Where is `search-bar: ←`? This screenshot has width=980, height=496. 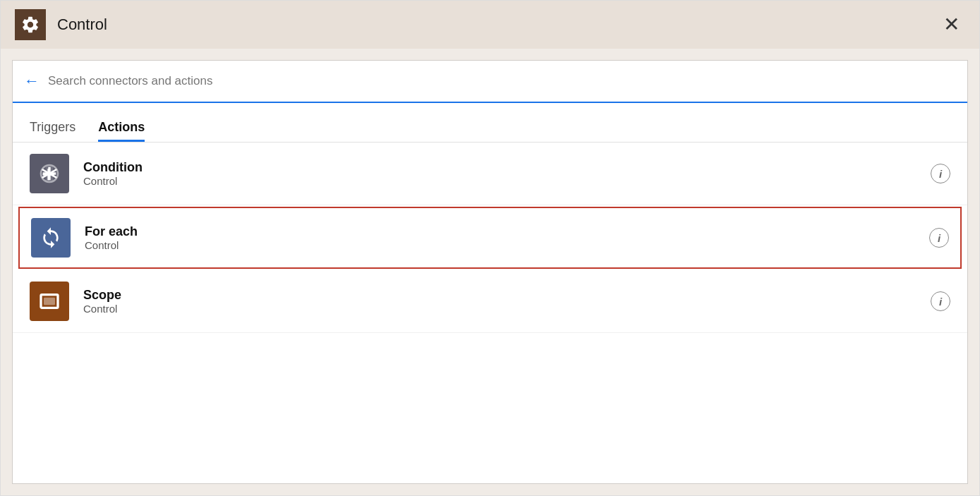
search-bar: ← is located at coordinates (490, 82).